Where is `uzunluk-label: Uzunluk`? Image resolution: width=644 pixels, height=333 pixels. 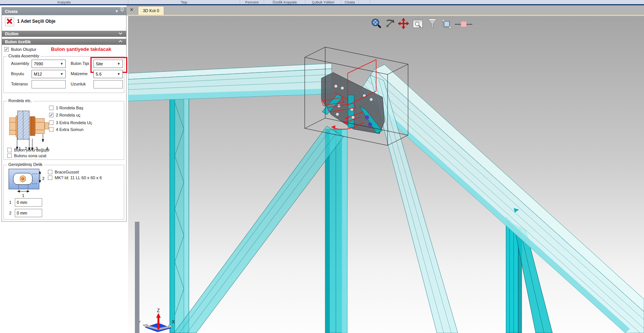 uzunluk-label: Uzunluk is located at coordinates (78, 84).